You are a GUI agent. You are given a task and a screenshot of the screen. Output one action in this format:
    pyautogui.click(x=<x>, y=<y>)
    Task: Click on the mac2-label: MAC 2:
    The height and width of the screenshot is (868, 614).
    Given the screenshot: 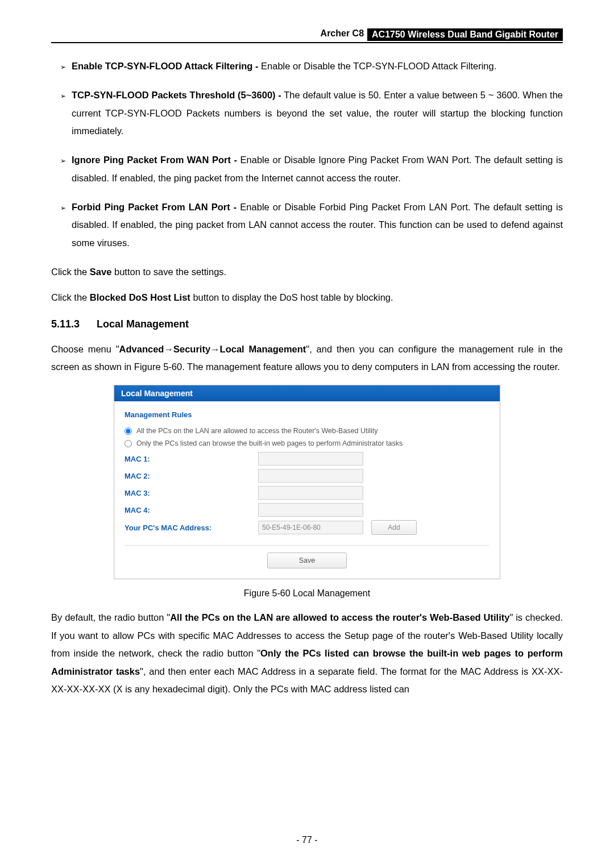 What is the action you would take?
    pyautogui.click(x=191, y=476)
    